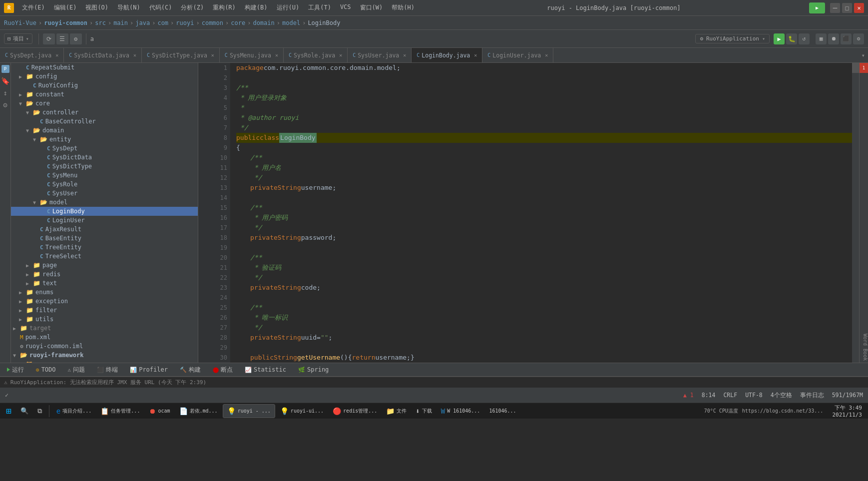 The height and width of the screenshot is (481, 868). What do you see at coordinates (817, 8) in the screenshot?
I see `run-config-btn: ▶` at bounding box center [817, 8].